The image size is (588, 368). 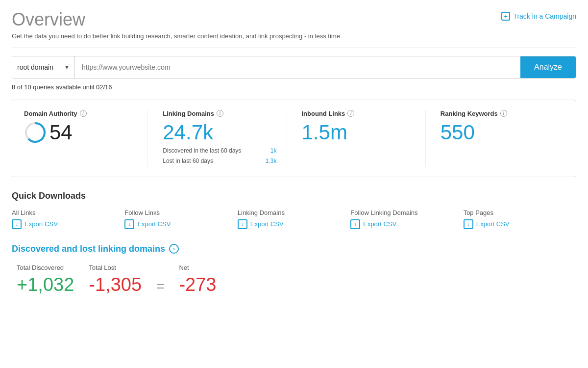 I want to click on il-label: Inbound Links i, so click(x=359, y=114).